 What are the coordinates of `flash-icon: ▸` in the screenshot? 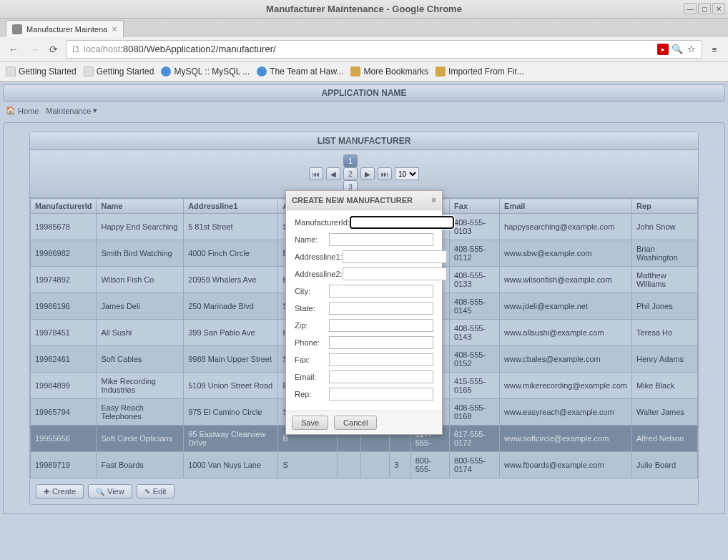 It's located at (663, 49).